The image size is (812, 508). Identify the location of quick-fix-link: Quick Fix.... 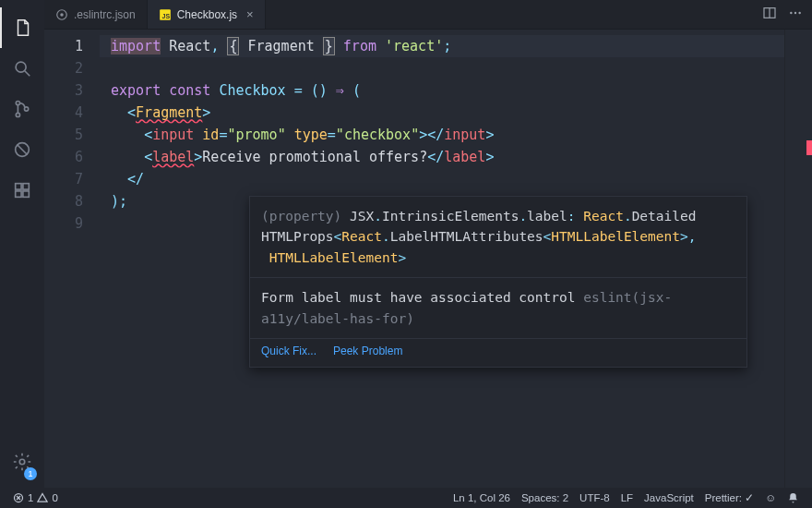
(289, 351).